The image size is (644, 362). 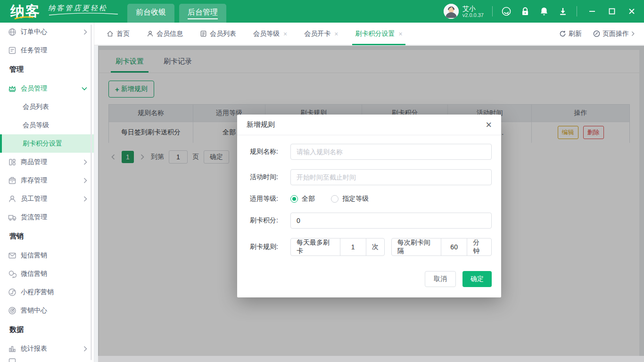 What do you see at coordinates (338, 247) in the screenshot?
I see `daily-max-group: 每天最多刷卡 次` at bounding box center [338, 247].